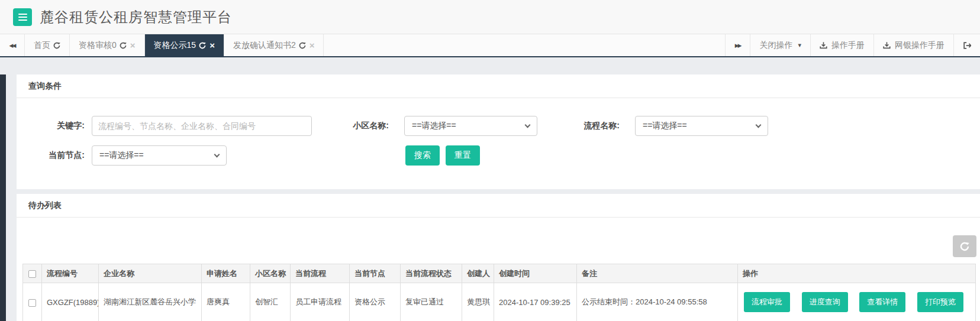 Image resolution: width=980 pixels, height=321 pixels. Describe the element at coordinates (914, 45) in the screenshot. I see `bank-manual-link: 网银操作手册` at that location.